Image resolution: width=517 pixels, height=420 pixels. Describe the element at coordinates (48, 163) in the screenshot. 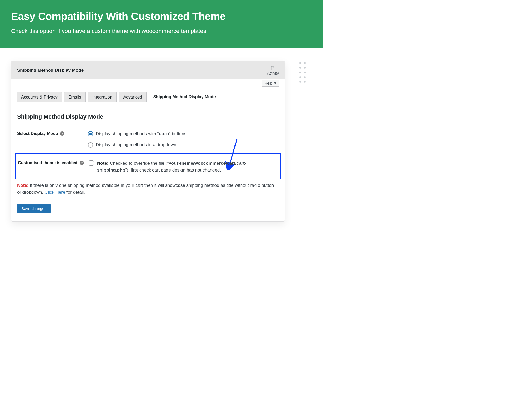

I see `custom-theme-label-text: Customised theme is enabled` at that location.